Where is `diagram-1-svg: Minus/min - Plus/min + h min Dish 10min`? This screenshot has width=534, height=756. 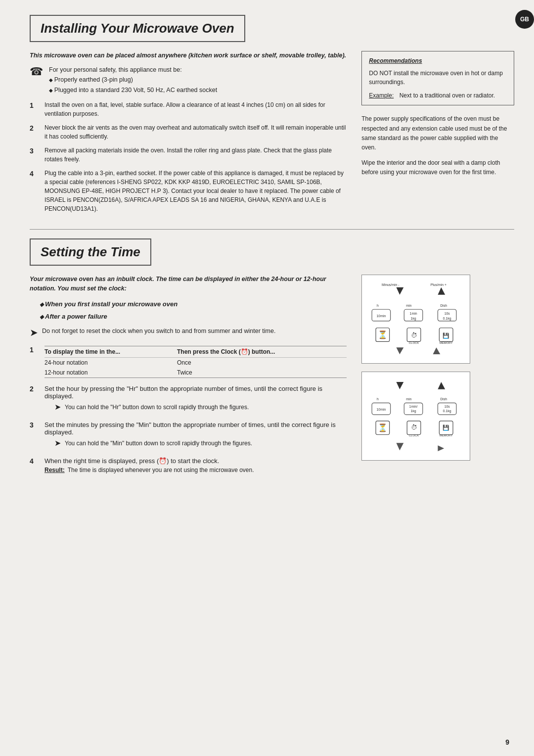 diagram-1-svg: Minus/min - Plus/min + h min Dish 10min is located at coordinates (416, 319).